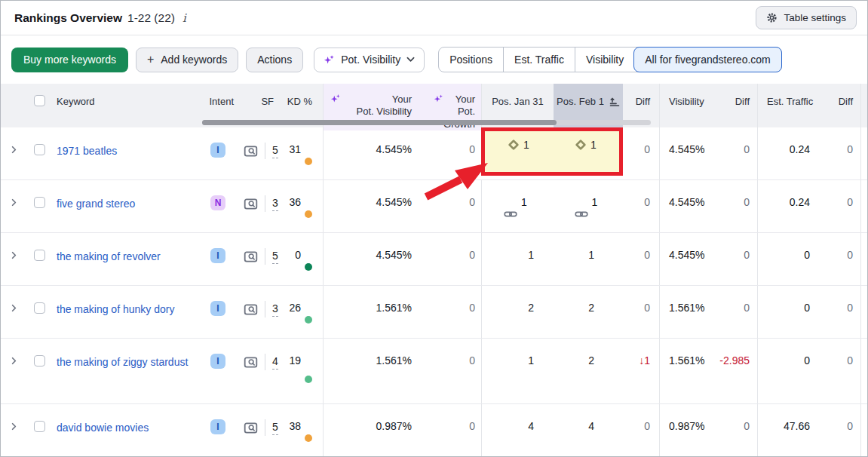  Describe the element at coordinates (218, 203) in the screenshot. I see `intent-badge: N` at that location.